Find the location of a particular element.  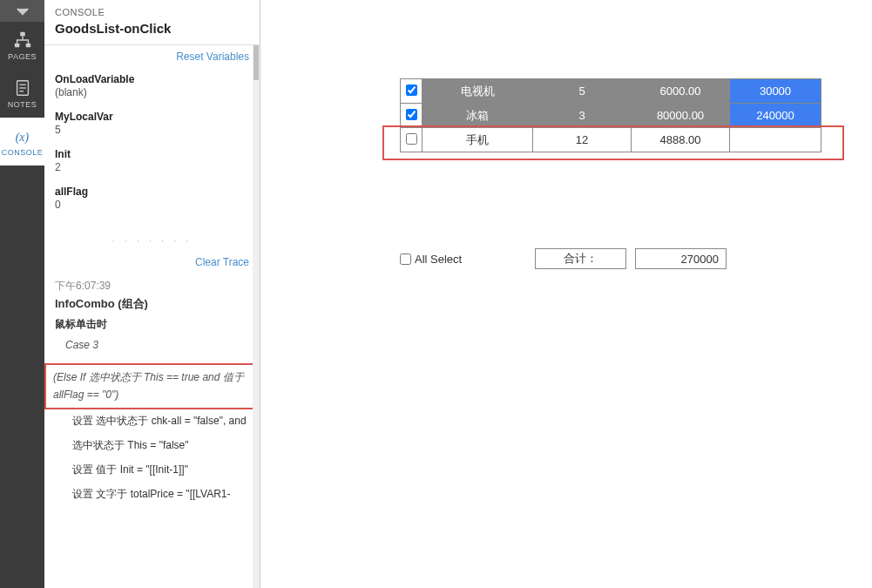

var-name: OnLoadVariable is located at coordinates (152, 79).